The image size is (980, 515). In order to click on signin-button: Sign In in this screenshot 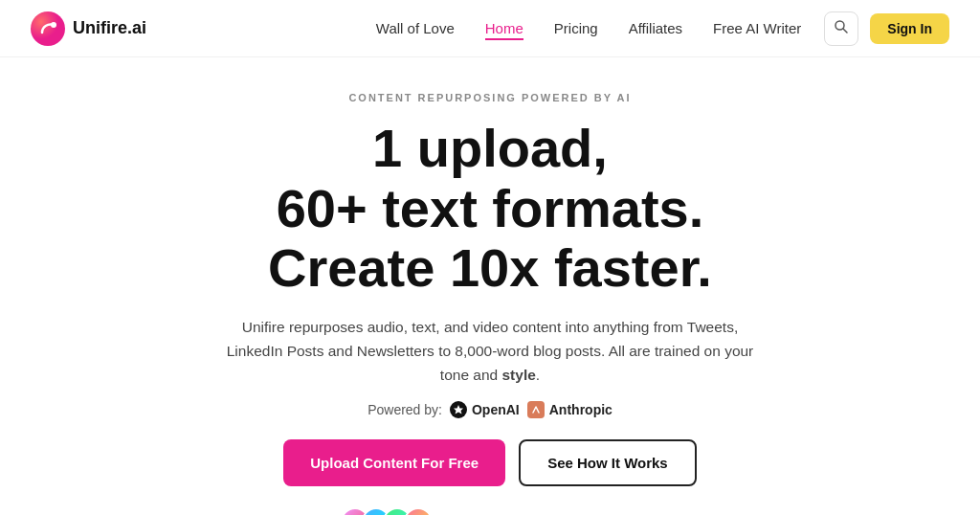, I will do `click(909, 29)`.